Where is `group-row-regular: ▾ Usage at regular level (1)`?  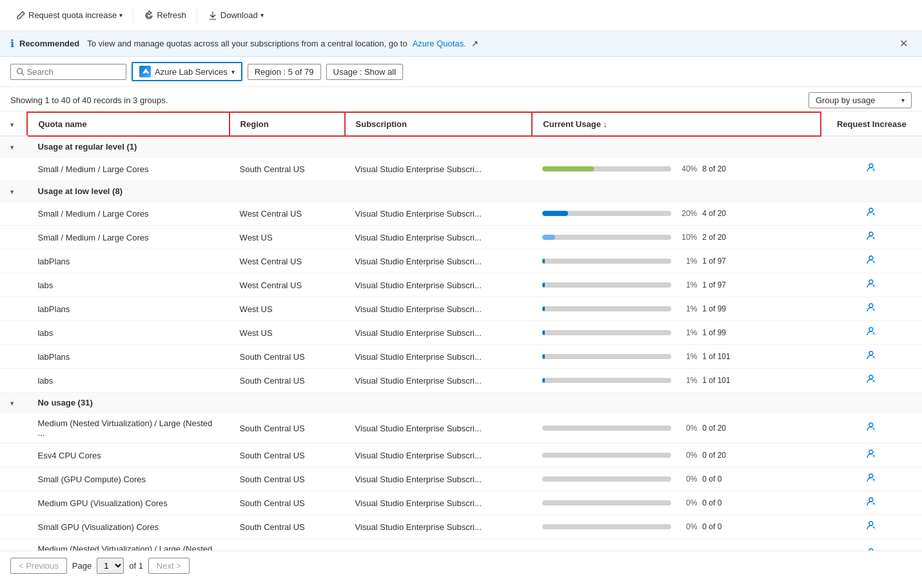
group-row-regular: ▾ Usage at regular level (1) is located at coordinates (461, 147).